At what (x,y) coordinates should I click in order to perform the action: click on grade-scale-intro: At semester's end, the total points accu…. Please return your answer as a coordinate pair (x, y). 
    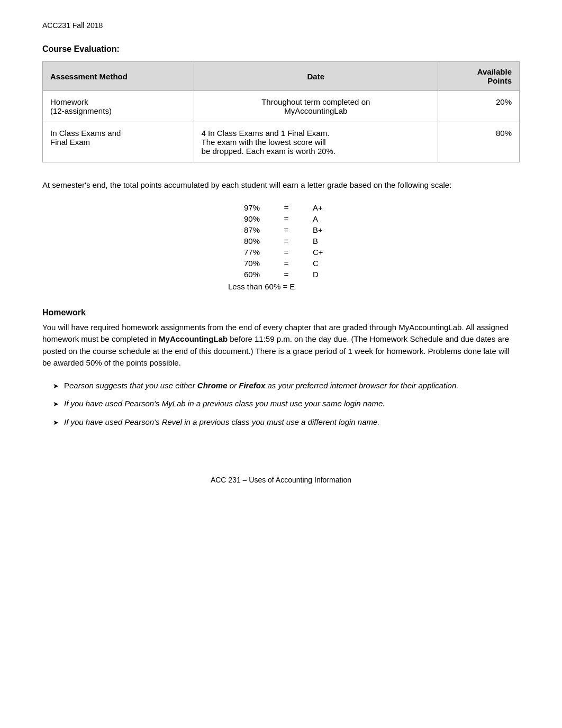
    Looking at the image, I should click on (281, 185).